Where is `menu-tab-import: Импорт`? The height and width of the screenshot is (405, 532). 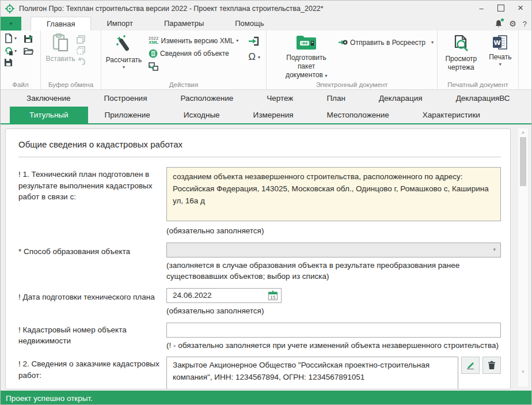 menu-tab-import: Импорт is located at coordinates (120, 24).